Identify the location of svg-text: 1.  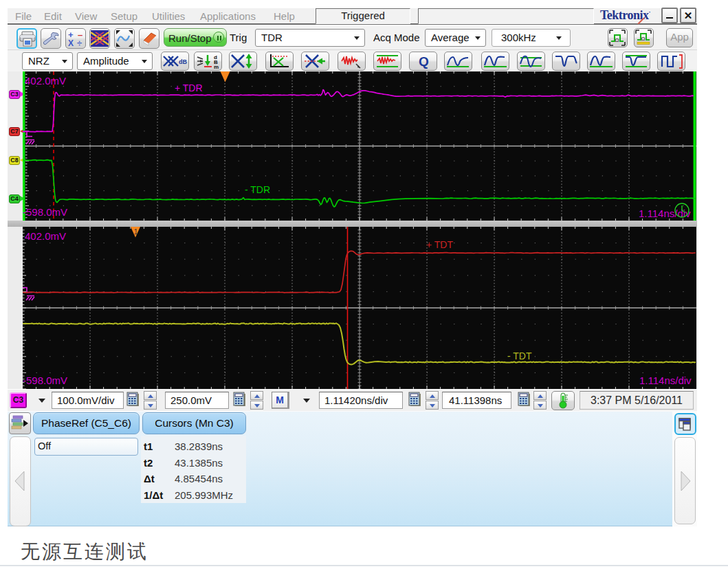
(136, 232).